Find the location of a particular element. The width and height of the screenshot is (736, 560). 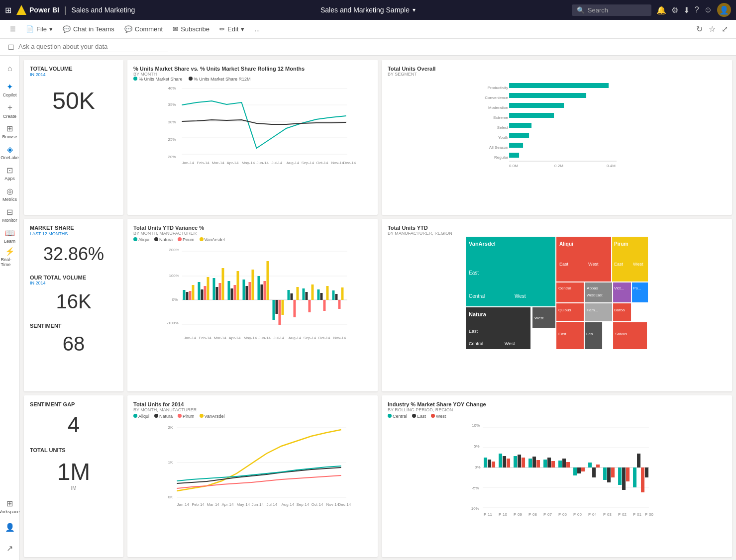

fullscreen-icon: ⤢ is located at coordinates (725, 29).